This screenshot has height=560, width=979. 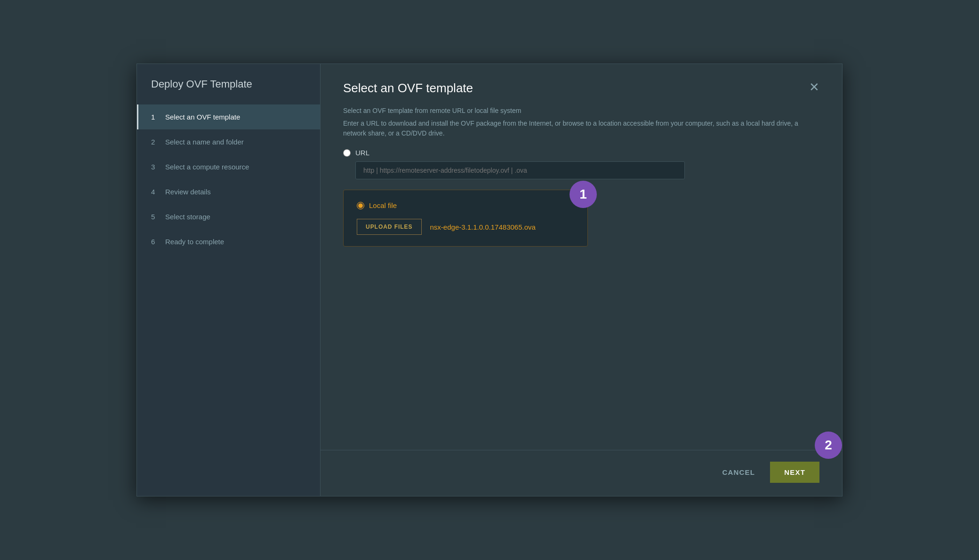 What do you see at coordinates (361, 206) in the screenshot?
I see `local-file-radio` at bounding box center [361, 206].